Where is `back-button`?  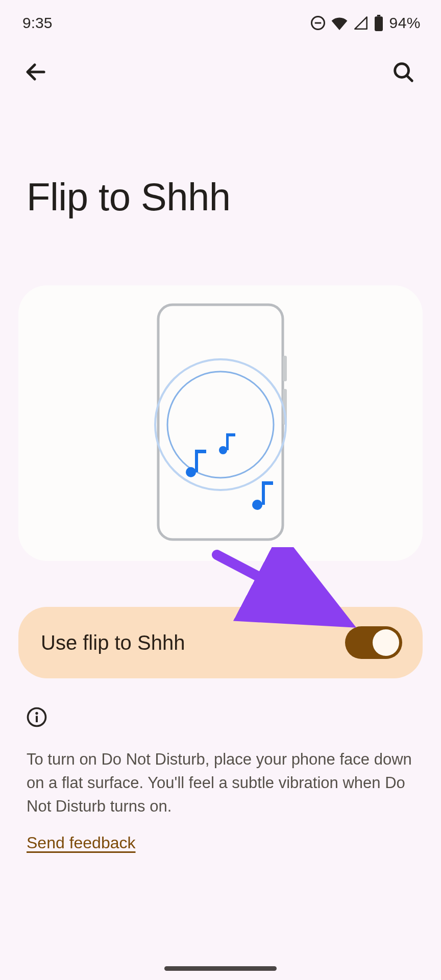
back-button is located at coordinates (36, 72).